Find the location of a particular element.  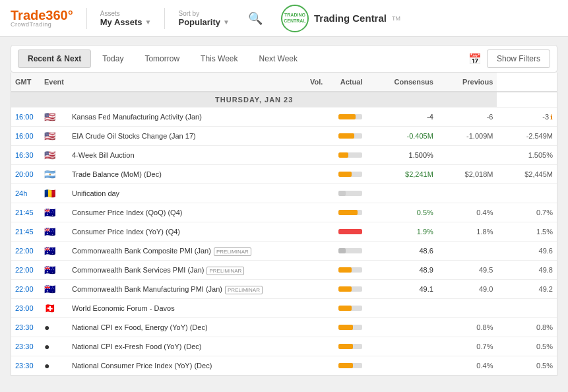

event-previous: 1.505% is located at coordinates (526, 156).